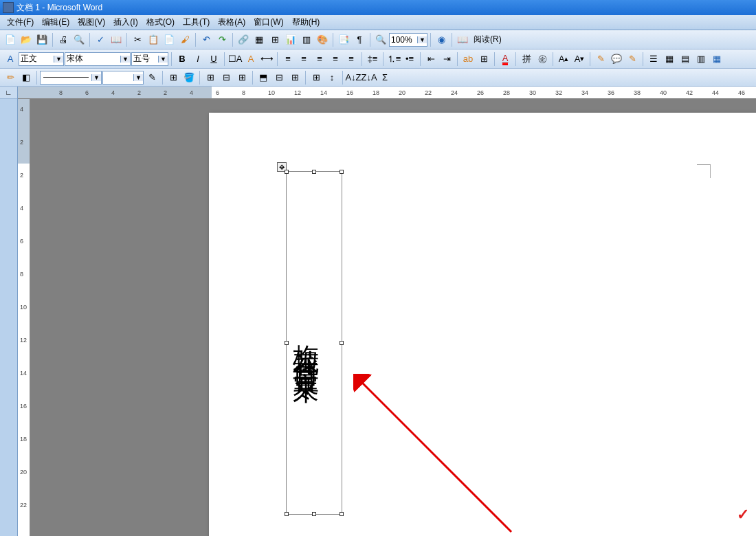 The image size is (756, 536). I want to click on research-button: 📖, so click(116, 40).